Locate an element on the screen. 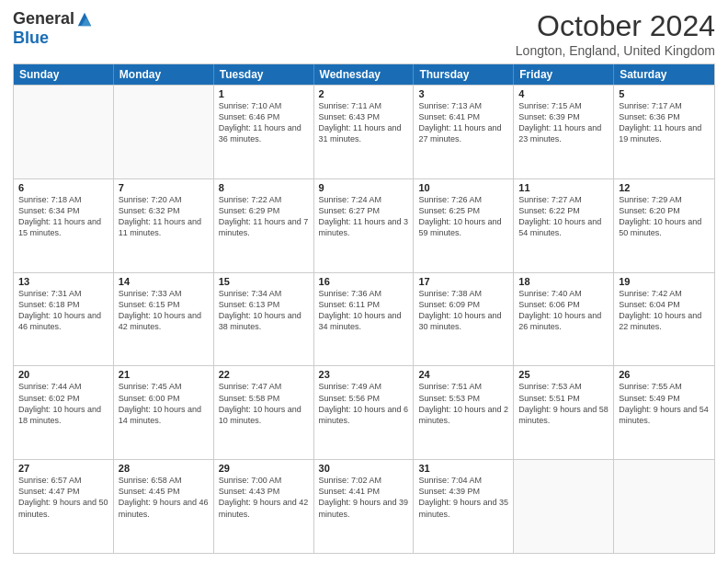  cell-info: Sunrise: 7:31 AM Sunset: 6:18 PM Dayligh… is located at coordinates (63, 311).